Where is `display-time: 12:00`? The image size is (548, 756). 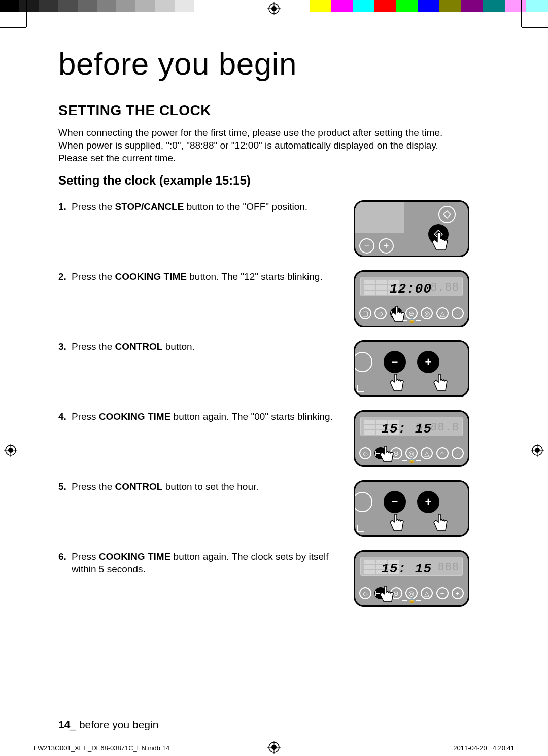 display-time: 12:00 is located at coordinates (411, 289).